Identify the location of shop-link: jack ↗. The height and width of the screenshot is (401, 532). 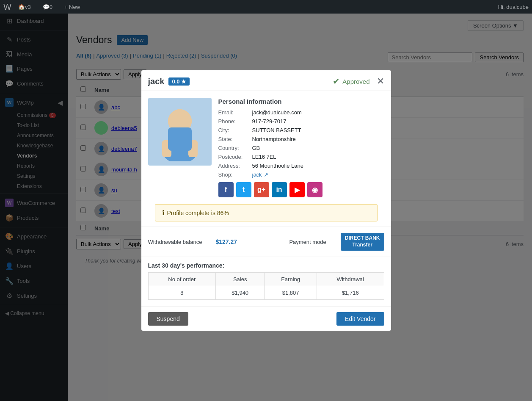
(260, 174).